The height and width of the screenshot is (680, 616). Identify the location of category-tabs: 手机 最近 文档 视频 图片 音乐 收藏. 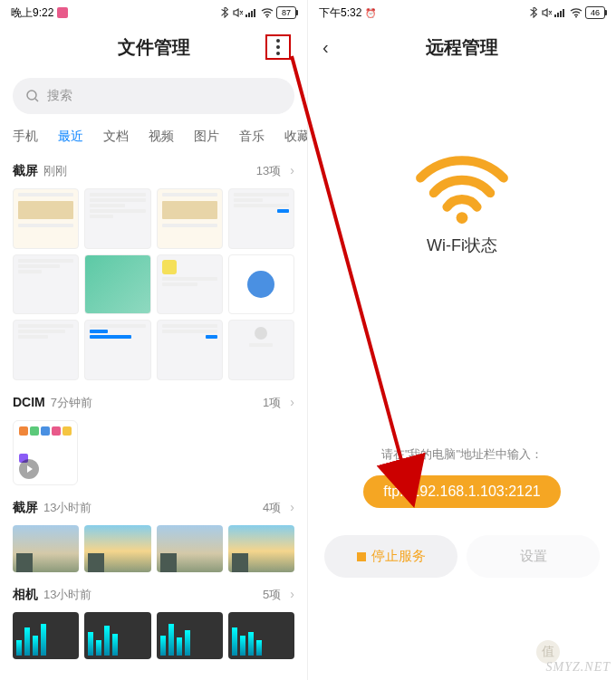
(154, 139).